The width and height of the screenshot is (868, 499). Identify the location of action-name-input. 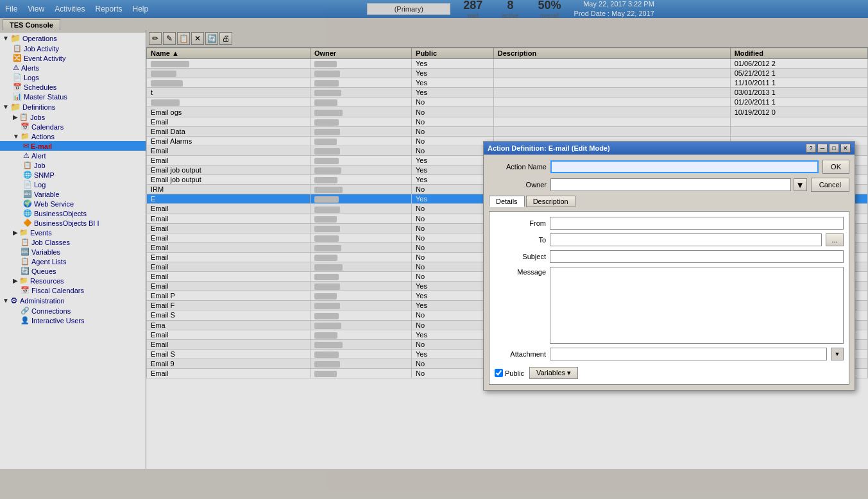
(685, 167).